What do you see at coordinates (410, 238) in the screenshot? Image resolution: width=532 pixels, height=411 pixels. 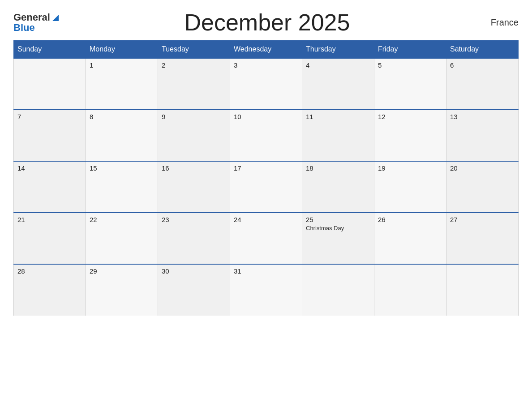 I see `calendar-day-cell: 26` at bounding box center [410, 238].